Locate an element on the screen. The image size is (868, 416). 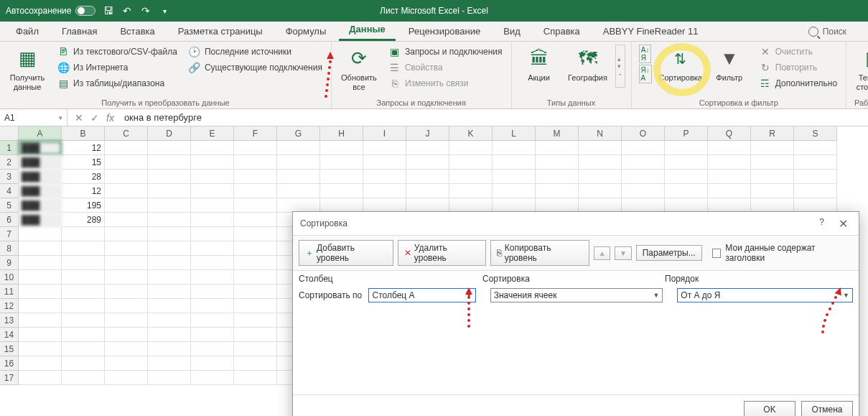
row-header: 13 is located at coordinates (9, 320).